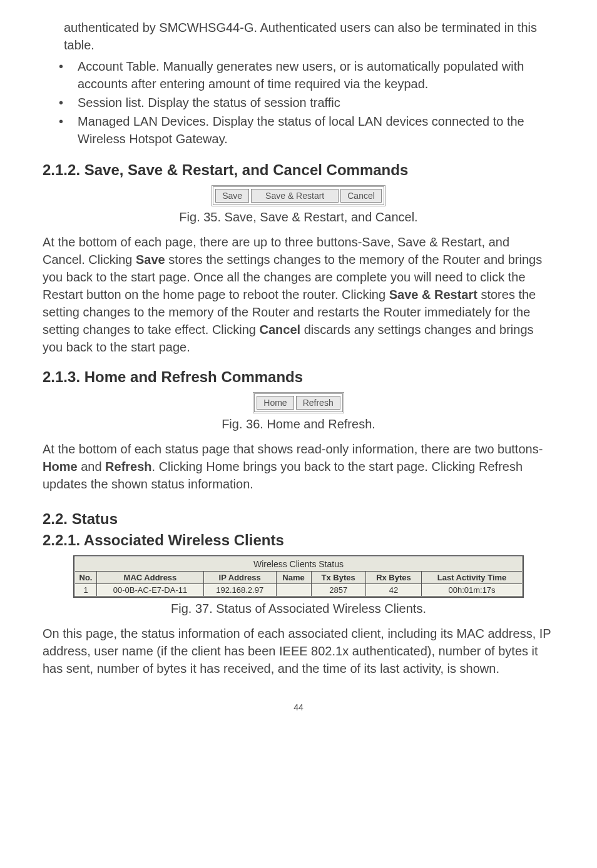 The height and width of the screenshot is (868, 597). I want to click on fig36-caption: Fig. 36. Home and Refresh., so click(298, 424).